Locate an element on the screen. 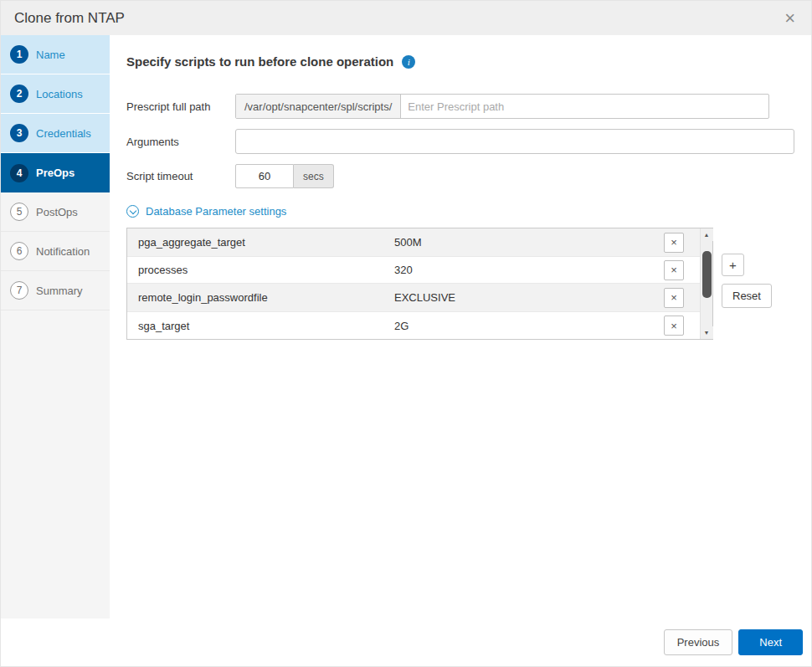  step-credentials: 3 Credentials is located at coordinates (55, 134).